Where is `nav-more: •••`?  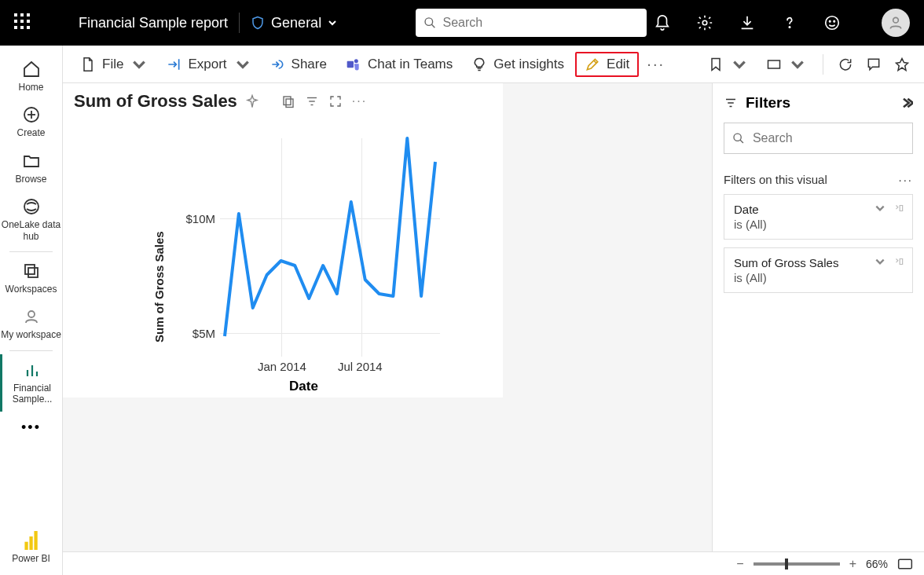
nav-more: ••• is located at coordinates (31, 427).